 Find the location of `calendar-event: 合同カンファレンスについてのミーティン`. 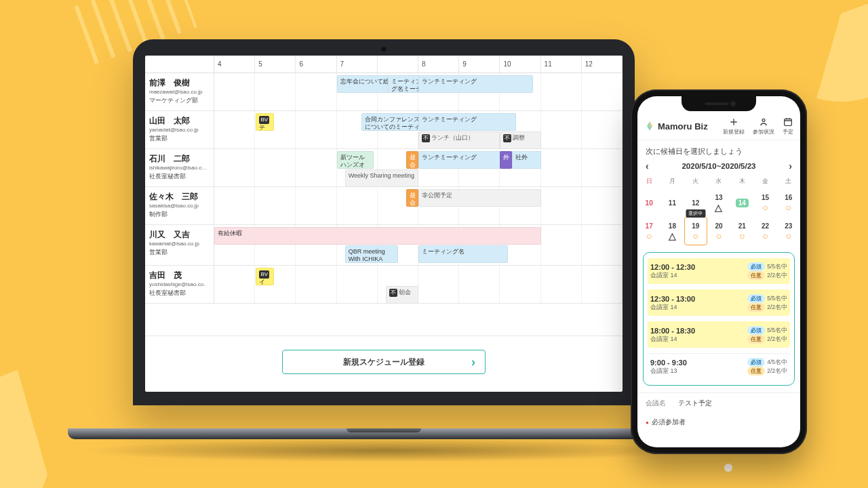

calendar-event: 合同カンファレンスについてのミーティン is located at coordinates (394, 122).